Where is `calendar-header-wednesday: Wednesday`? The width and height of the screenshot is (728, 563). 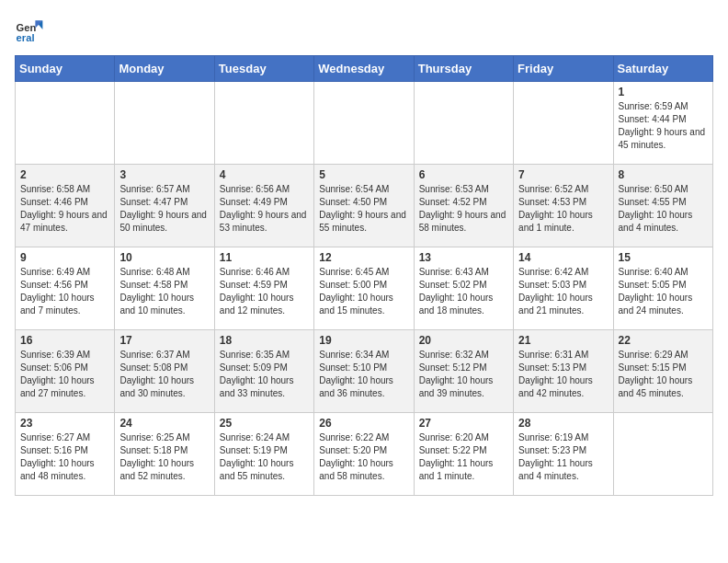 calendar-header-wednesday: Wednesday is located at coordinates (364, 69).